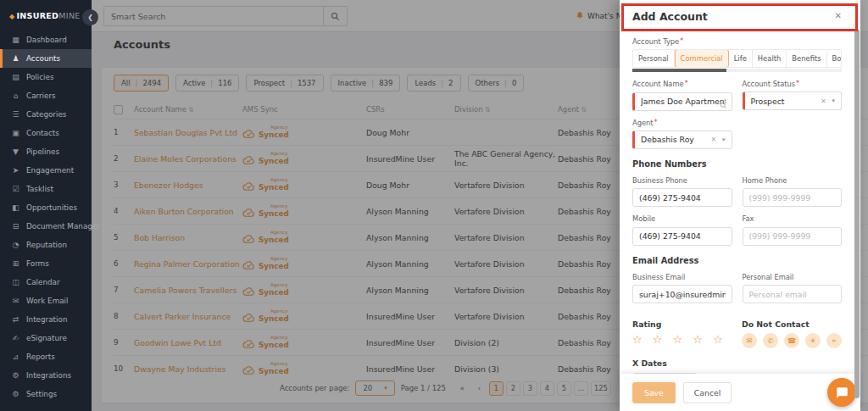 The width and height of the screenshot is (868, 411). I want to click on categories-icon: ☰, so click(15, 114).